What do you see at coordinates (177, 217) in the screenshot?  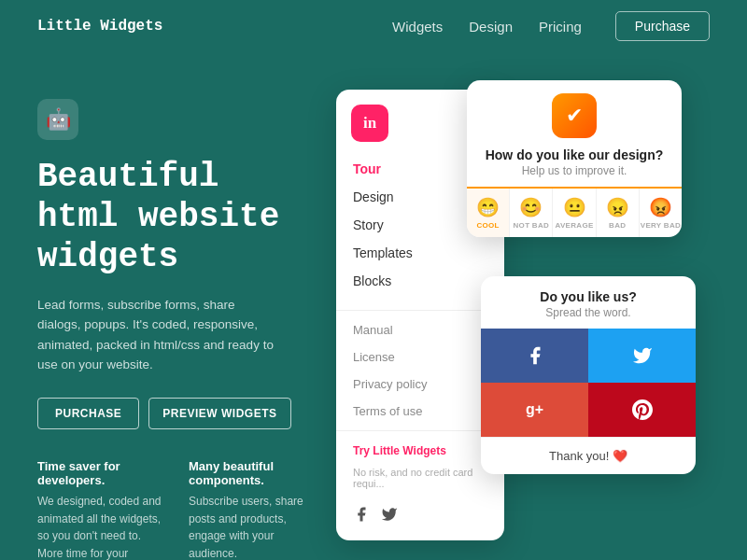 I see `hero-title: Beautifulhtml websitewidgets` at bounding box center [177, 217].